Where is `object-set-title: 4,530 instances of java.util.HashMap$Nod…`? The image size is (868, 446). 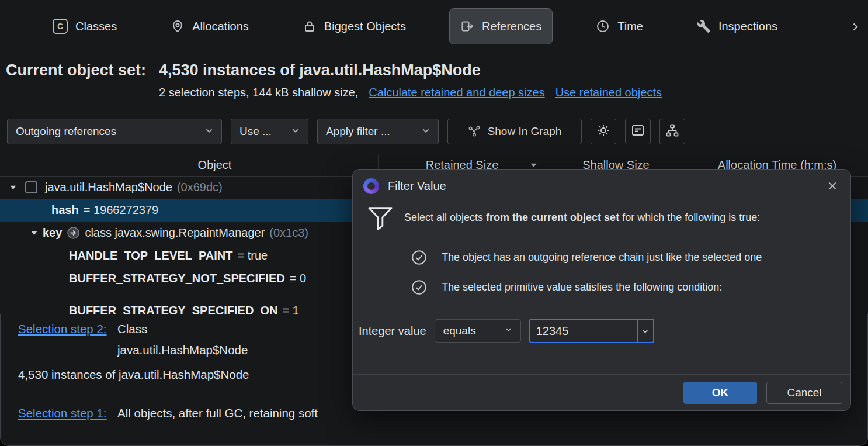 object-set-title: 4,530 instances of java.util.HashMap$Nod… is located at coordinates (410, 70).